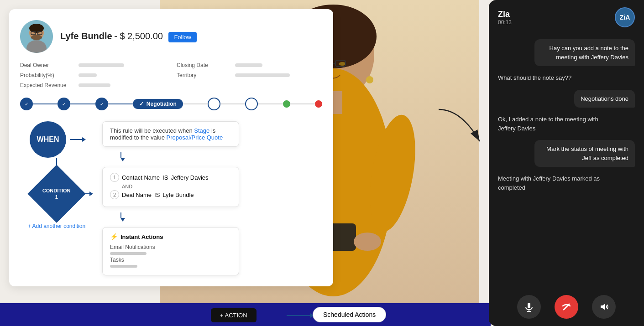 The height and width of the screenshot is (326, 644). What do you see at coordinates (129, 36) in the screenshot?
I see `deal-title-area: Lyfe Bundle - $ 2,500.00 Follow` at bounding box center [129, 36].